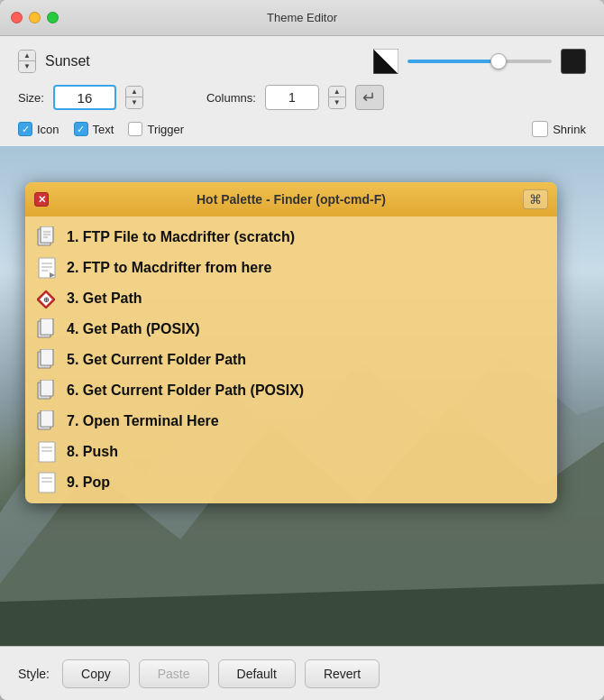 The width and height of the screenshot is (604, 700). What do you see at coordinates (302, 129) in the screenshot?
I see `checkboxes-row: ✓ Icon ✓ Text Trigger Shrink` at bounding box center [302, 129].